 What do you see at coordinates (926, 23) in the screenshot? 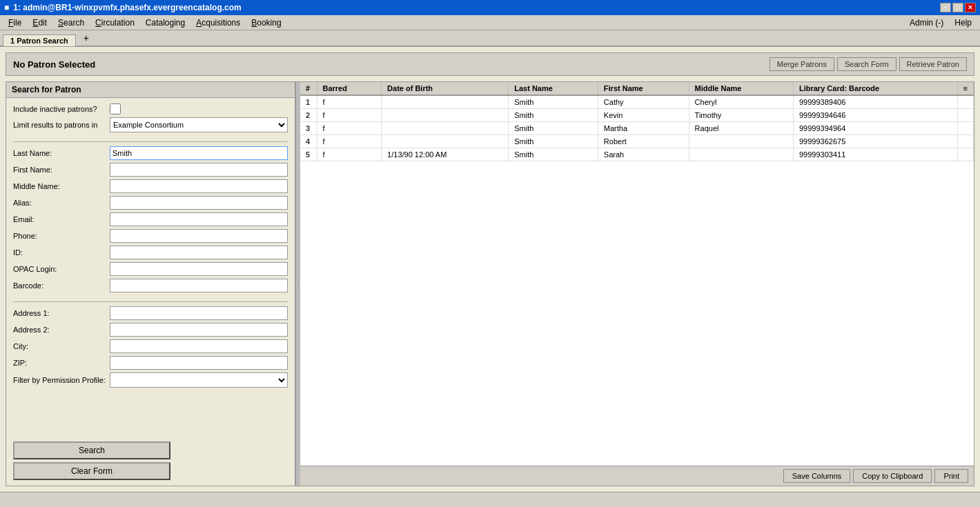
I see `admin-menu: Admin (-)` at bounding box center [926, 23].